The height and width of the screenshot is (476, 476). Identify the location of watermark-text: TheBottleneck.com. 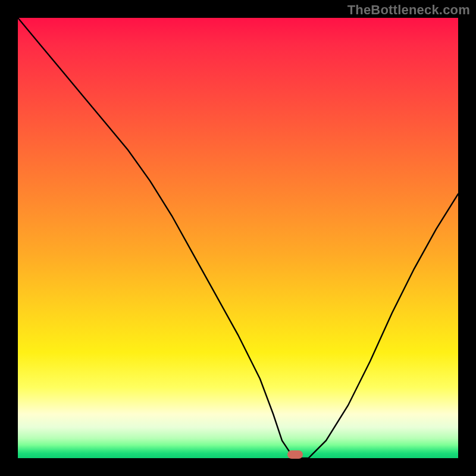
(409, 10).